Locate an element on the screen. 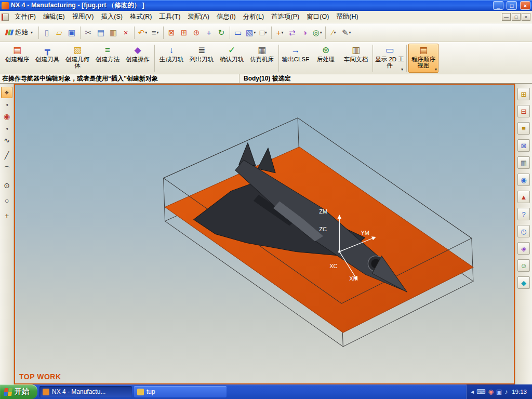 This screenshot has height=399, width=532. copy-icon: ▤ is located at coordinates (101, 33).